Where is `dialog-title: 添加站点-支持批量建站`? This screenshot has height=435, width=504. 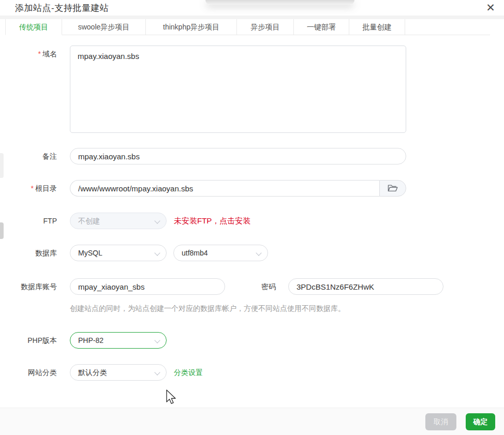 dialog-title: 添加站点-支持批量建站 is located at coordinates (62, 8).